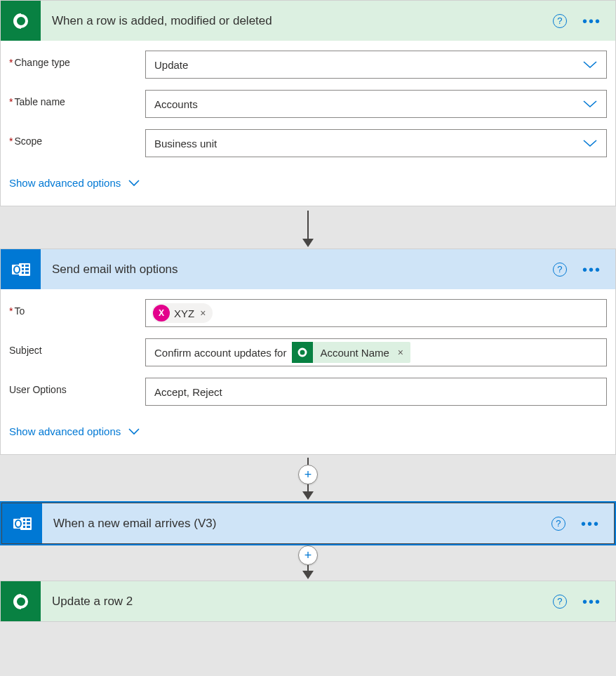 The height and width of the screenshot is (676, 616). Describe the element at coordinates (308, 227) in the screenshot. I see `connector-arrow` at that location.